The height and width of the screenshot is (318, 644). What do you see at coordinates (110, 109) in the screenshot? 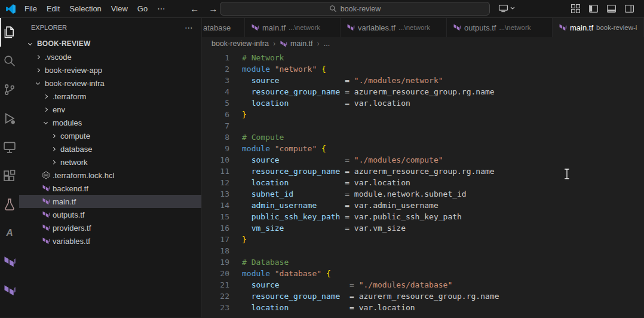
I see `tree-folder-env: env` at bounding box center [110, 109].